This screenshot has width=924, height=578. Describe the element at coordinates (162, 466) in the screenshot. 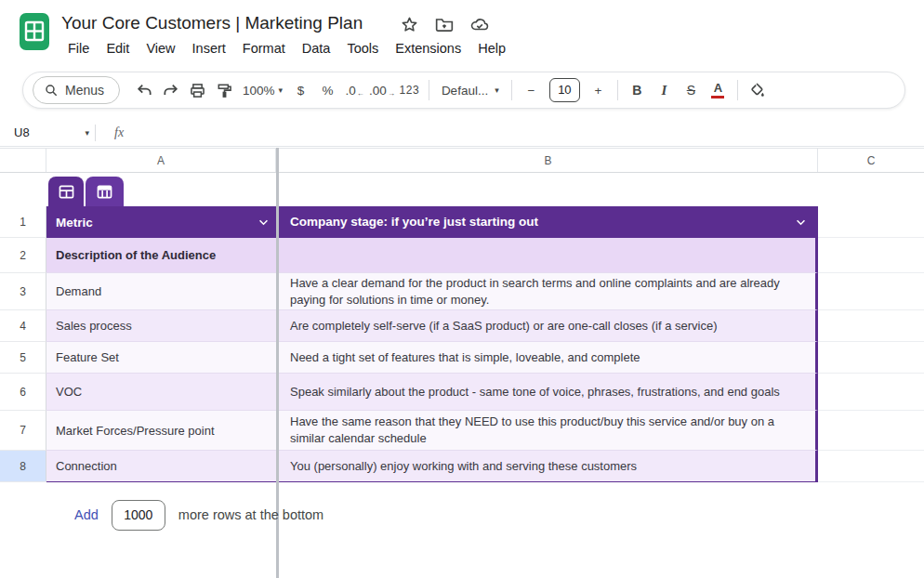

I see `cell-a8: Connection` at that location.